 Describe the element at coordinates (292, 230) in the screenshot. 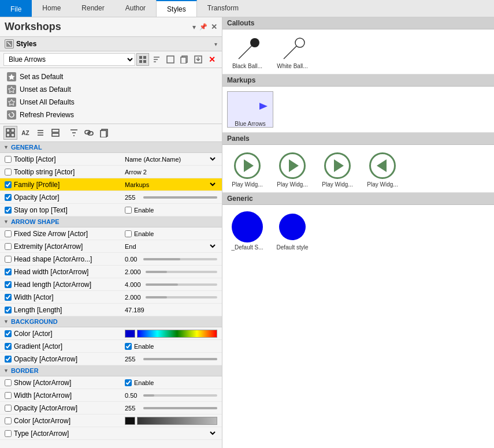

I see `default-style-item: Default style` at that location.